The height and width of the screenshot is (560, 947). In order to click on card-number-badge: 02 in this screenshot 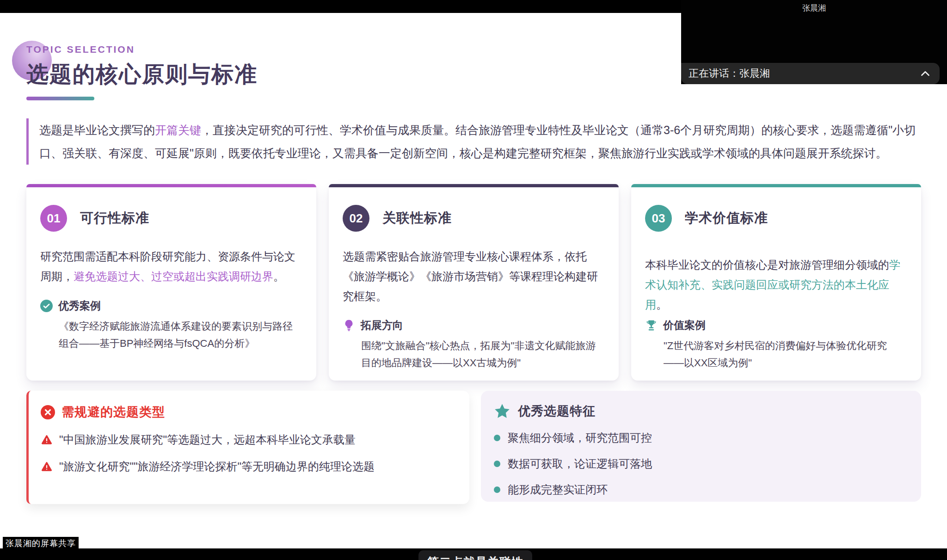, I will do `click(356, 218)`.